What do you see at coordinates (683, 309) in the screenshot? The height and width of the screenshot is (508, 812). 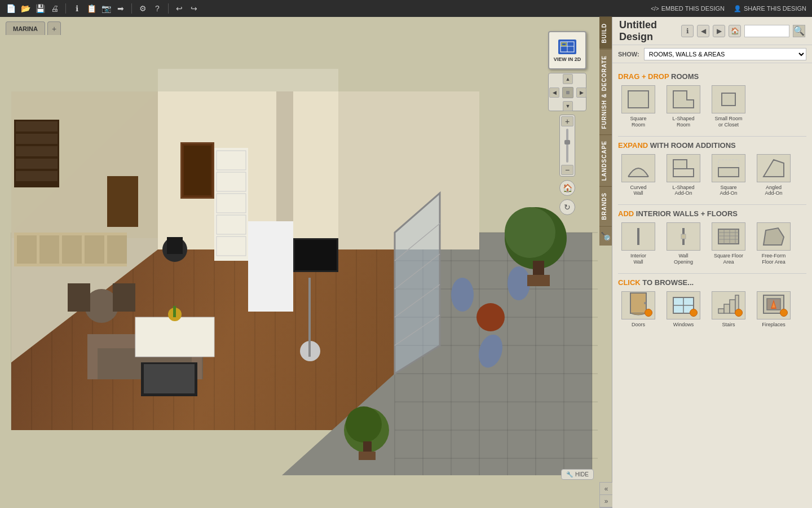 I see `windows-item: Windows` at bounding box center [683, 309].